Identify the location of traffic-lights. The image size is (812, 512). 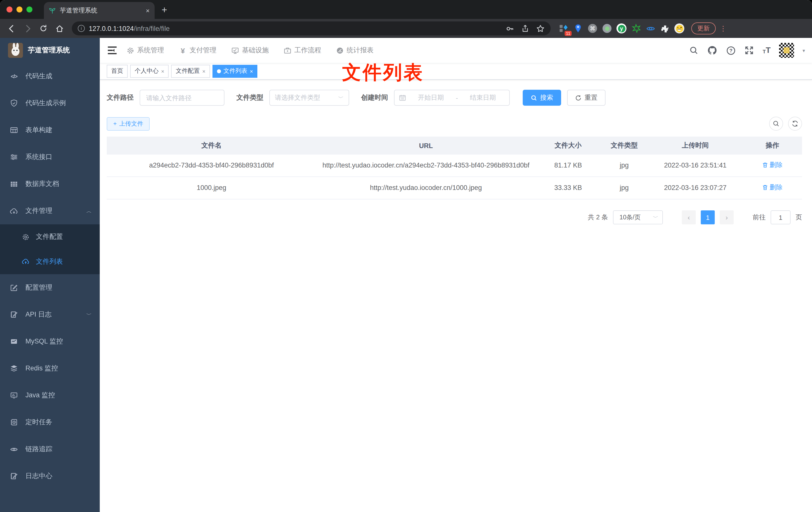
(20, 9).